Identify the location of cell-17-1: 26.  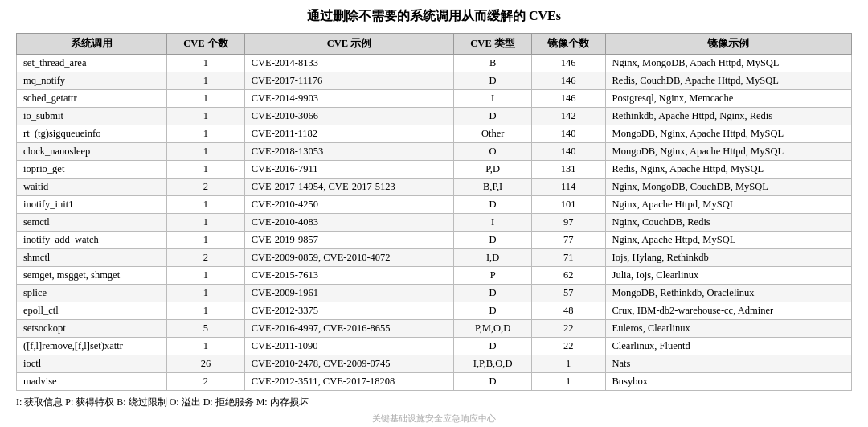
(206, 364).